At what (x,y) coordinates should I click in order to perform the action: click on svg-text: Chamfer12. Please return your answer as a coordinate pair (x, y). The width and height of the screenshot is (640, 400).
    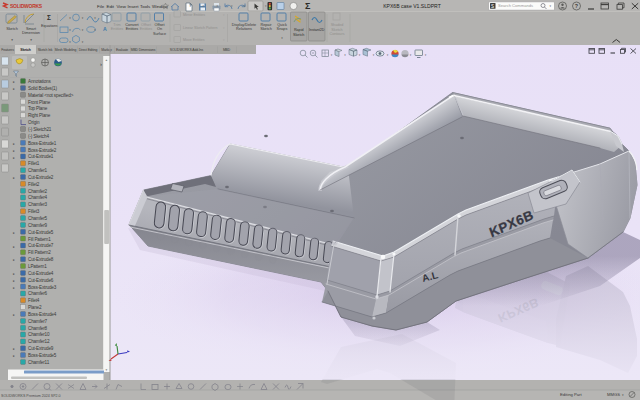
    Looking at the image, I should click on (39, 342).